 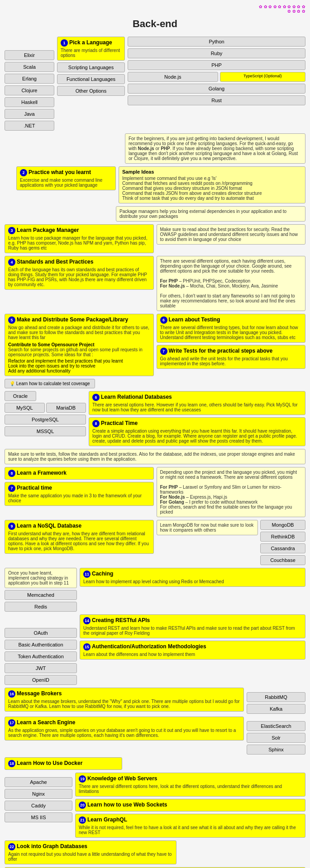 I want to click on pick-language-body: There are myriads of different options, so click(x=91, y=53).